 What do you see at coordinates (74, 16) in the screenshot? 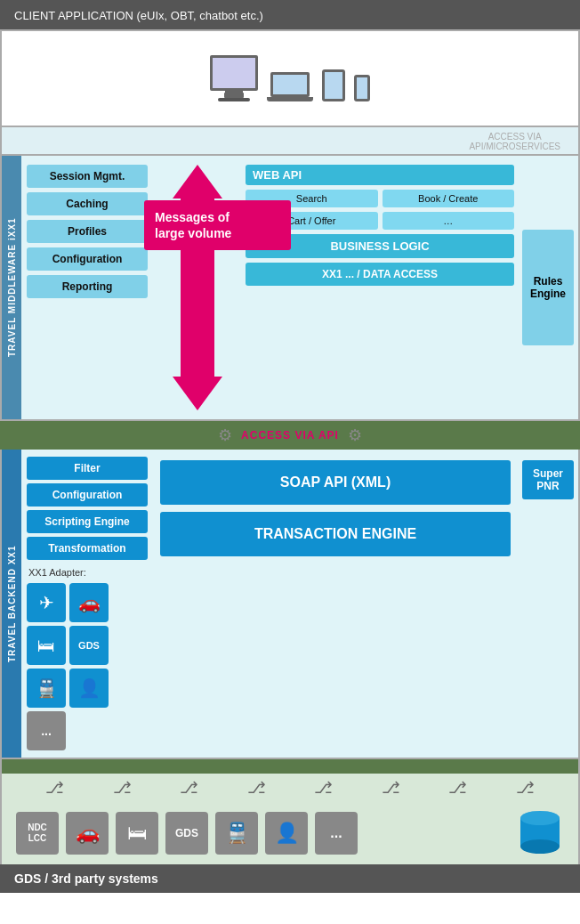
I see `client-title: CLIENT APPLICATION` at bounding box center [74, 16].